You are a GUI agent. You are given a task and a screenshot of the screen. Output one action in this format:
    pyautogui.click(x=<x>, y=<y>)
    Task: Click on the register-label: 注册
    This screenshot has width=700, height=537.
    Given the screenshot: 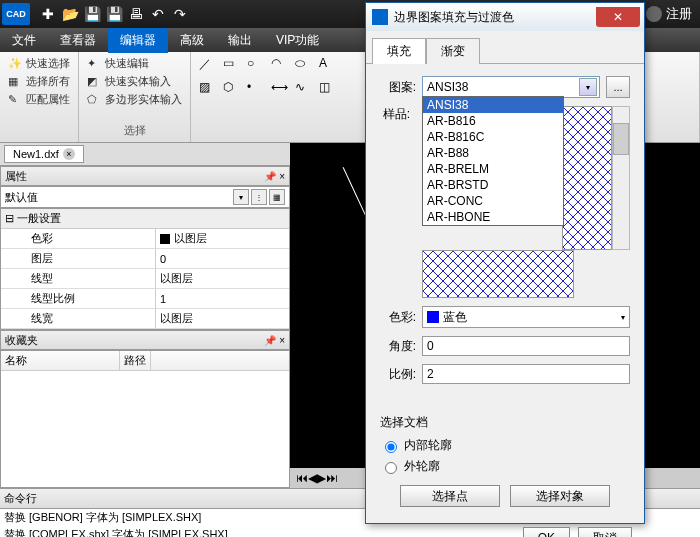 What is the action you would take?
    pyautogui.click(x=679, y=14)
    